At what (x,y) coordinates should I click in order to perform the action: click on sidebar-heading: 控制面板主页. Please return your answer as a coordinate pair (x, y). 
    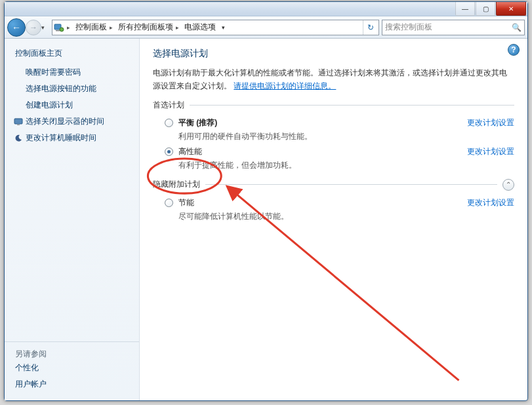
    Looking at the image, I should click on (72, 56).